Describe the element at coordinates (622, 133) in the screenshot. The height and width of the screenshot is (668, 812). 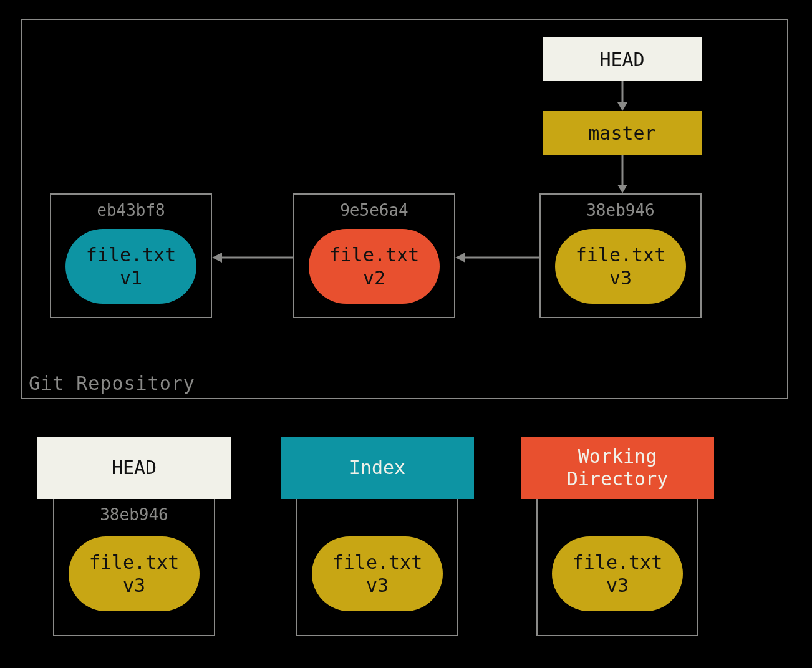
I see `branch-master-box: master` at that location.